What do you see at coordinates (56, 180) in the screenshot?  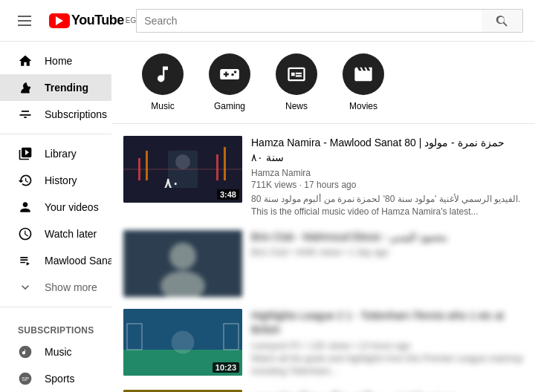 I see `sidebar-item-history: History` at bounding box center [56, 180].